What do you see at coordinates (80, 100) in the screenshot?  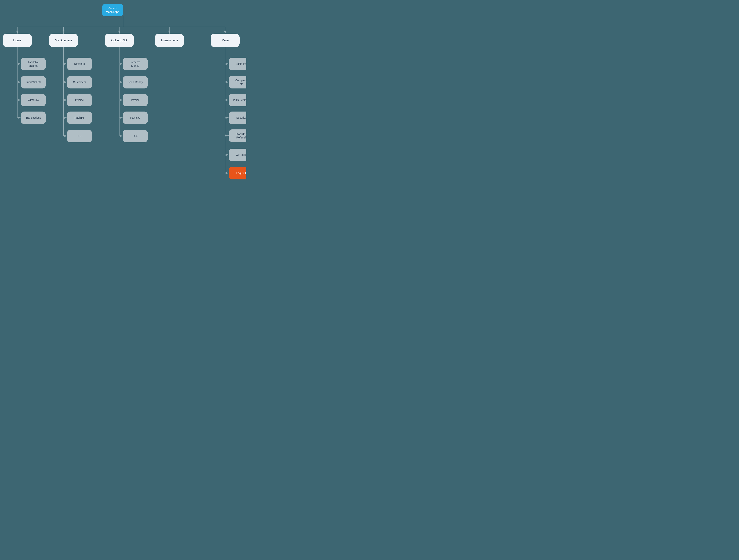 I see `business-invoice: Invoice` at bounding box center [80, 100].